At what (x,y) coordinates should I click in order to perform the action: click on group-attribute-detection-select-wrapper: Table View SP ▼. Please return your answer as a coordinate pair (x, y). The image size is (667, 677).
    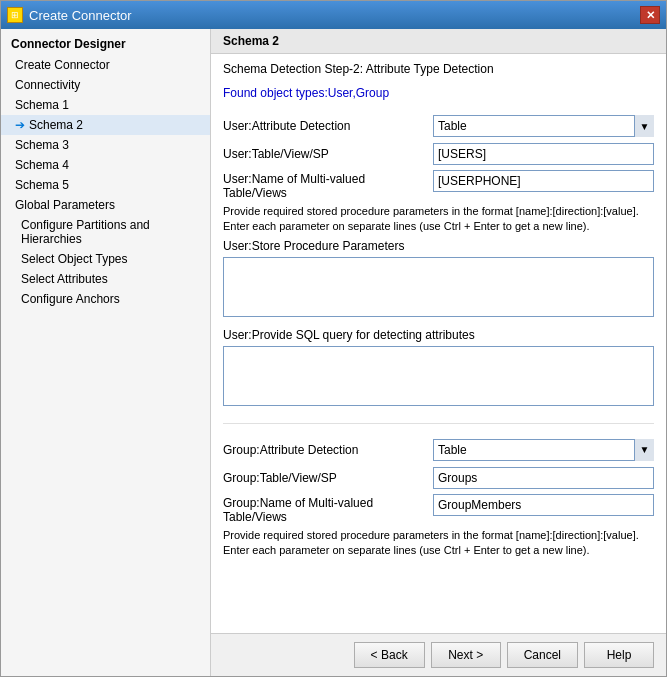
    Looking at the image, I should click on (544, 450).